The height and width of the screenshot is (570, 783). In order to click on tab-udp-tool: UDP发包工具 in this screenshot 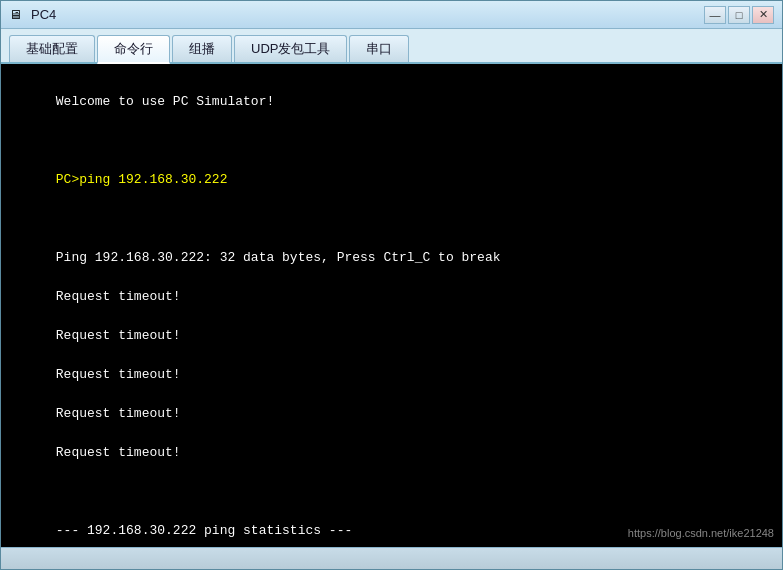, I will do `click(290, 48)`.